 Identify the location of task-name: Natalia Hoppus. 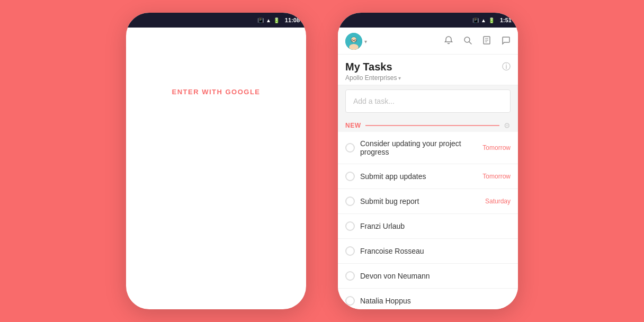
(386, 301).